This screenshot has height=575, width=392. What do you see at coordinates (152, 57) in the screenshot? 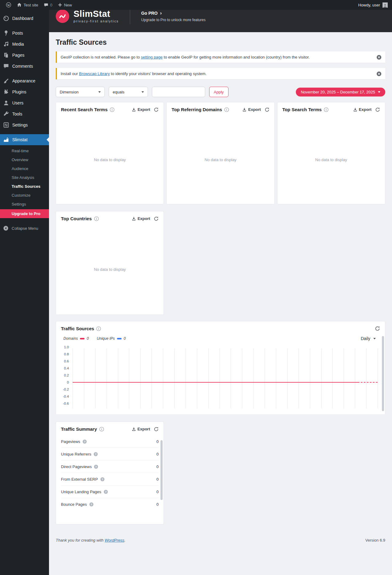
I see `setting-page-link: setting page` at bounding box center [152, 57].